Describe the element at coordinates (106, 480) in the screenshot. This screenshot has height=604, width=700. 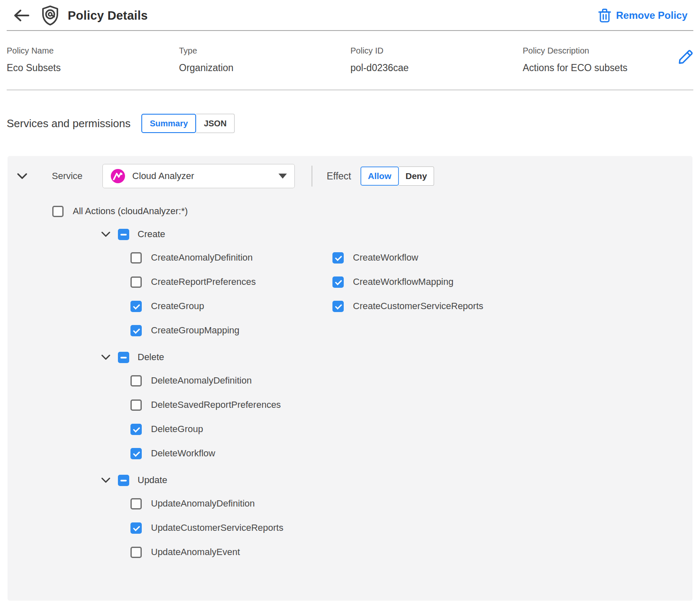
I see `group-chevron-update` at that location.